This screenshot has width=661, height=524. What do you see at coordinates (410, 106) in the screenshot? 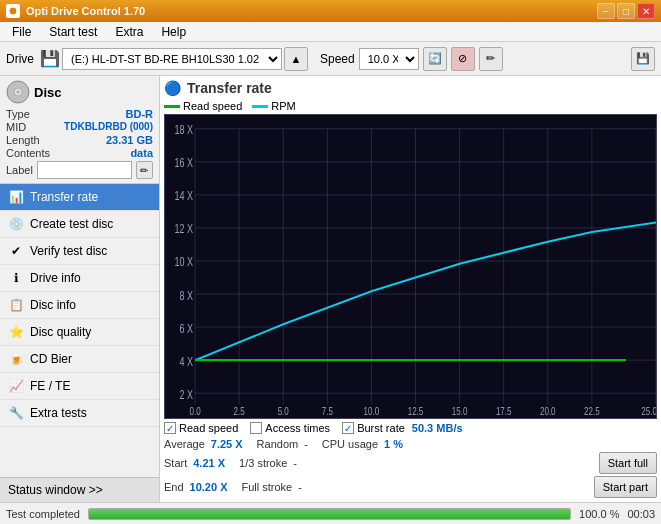
I see `chart-legend: Read speed RPM` at bounding box center [410, 106].